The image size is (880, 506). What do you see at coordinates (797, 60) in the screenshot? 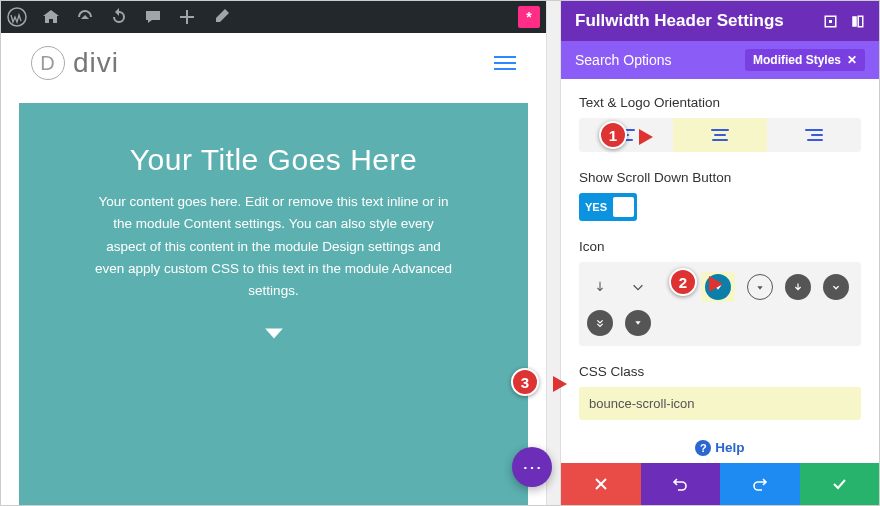
I see `modified-styles-label: Modified Styles` at bounding box center [797, 60].